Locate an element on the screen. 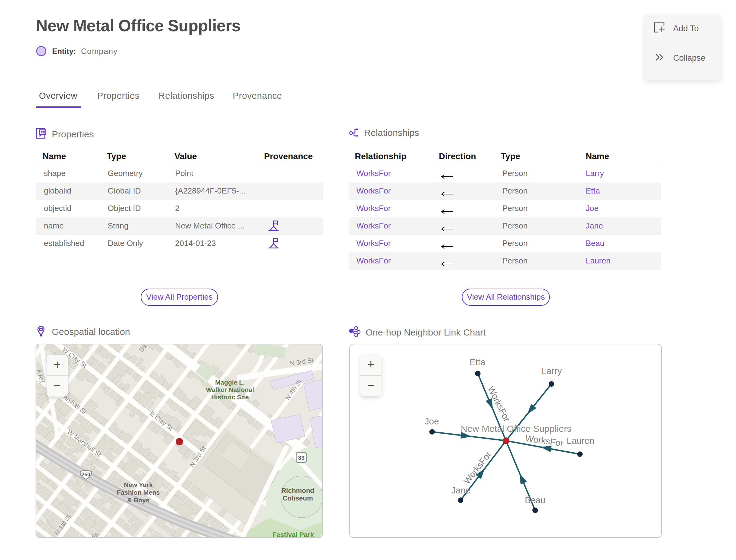 This screenshot has height=560, width=736. svg-text: Larry is located at coordinates (552, 371).